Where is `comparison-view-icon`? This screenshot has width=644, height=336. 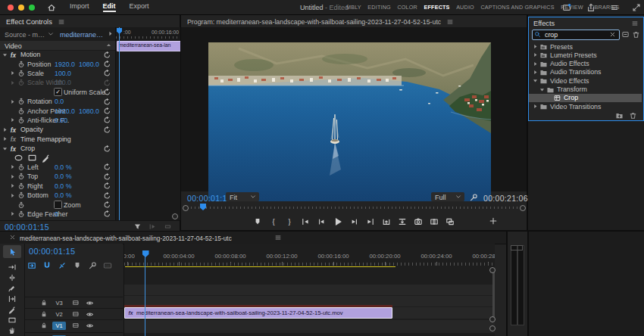 comparison-view-icon is located at coordinates (434, 222).